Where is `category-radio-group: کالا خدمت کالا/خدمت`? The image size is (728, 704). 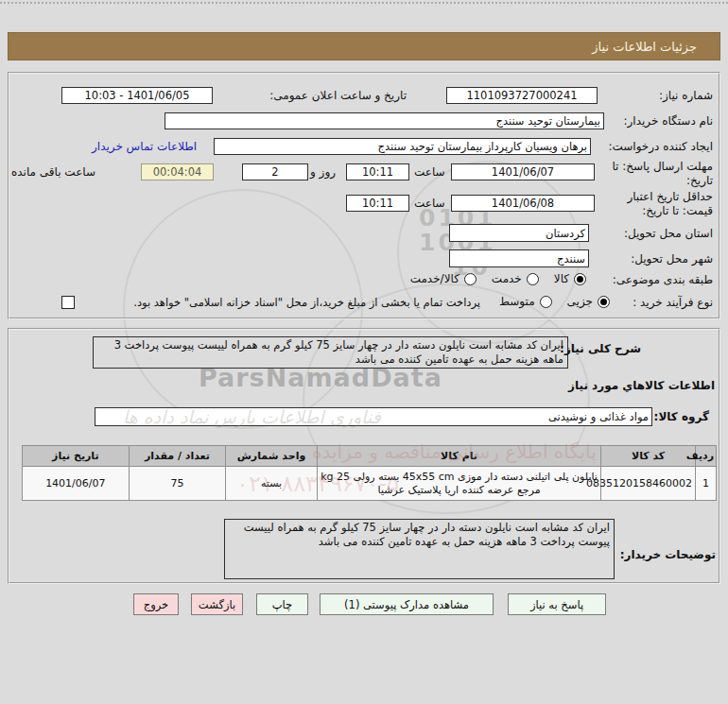 category-radio-group: کالا خدمت کالا/خدمت is located at coordinates (498, 279).